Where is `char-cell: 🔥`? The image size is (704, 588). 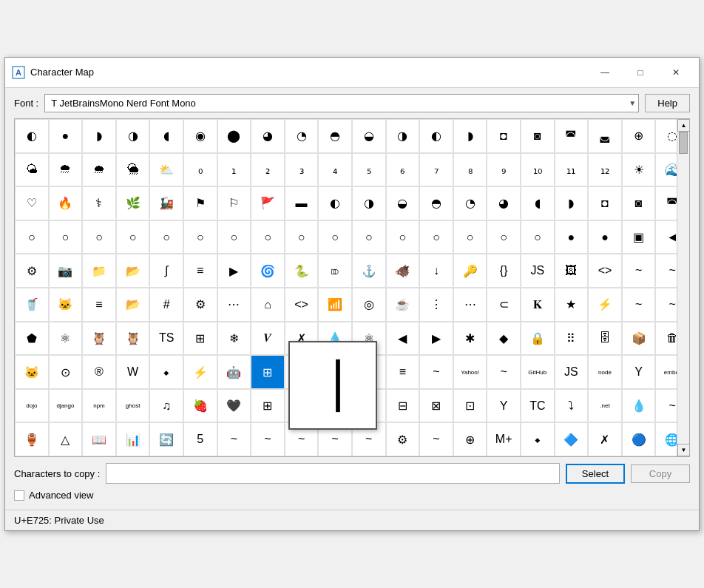
char-cell: 🔥 is located at coordinates (66, 203).